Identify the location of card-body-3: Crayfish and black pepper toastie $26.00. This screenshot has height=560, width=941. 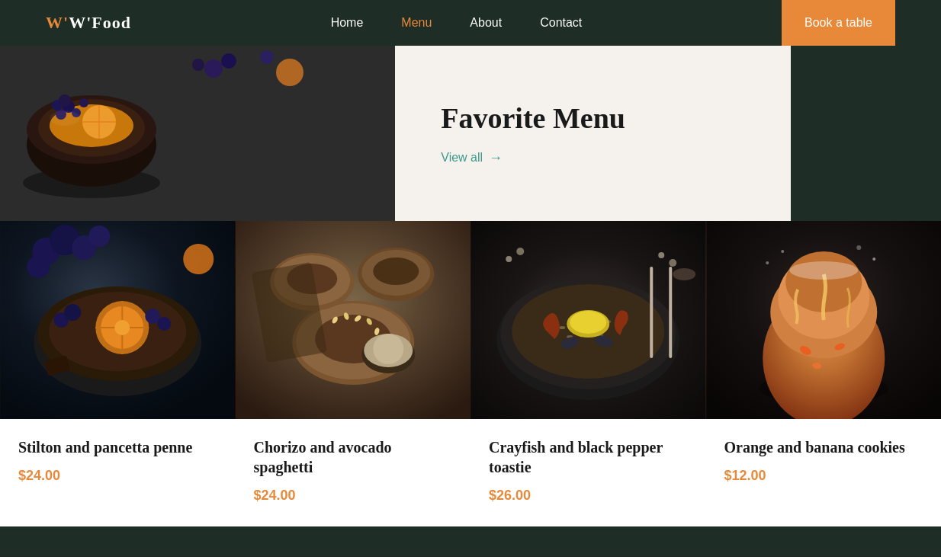
(589, 472).